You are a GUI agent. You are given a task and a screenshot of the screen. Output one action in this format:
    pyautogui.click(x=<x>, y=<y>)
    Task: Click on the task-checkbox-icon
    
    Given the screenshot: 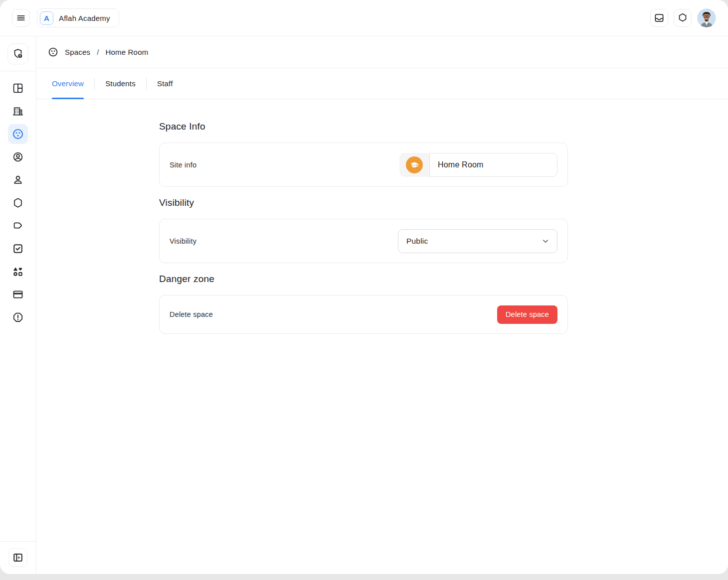 What is the action you would take?
    pyautogui.click(x=18, y=249)
    